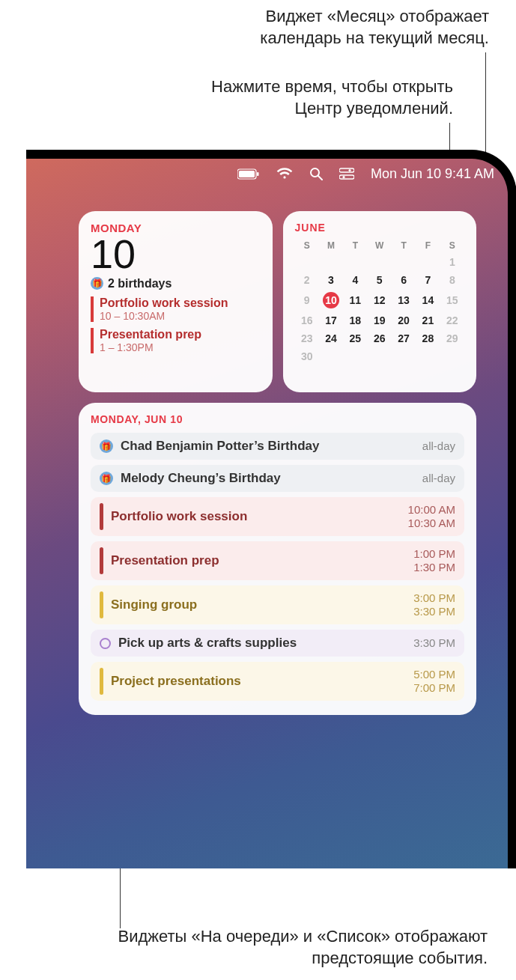  What do you see at coordinates (268, 478) in the screenshot?
I see `event-title: Melody Cheung’s Birthday` at bounding box center [268, 478].